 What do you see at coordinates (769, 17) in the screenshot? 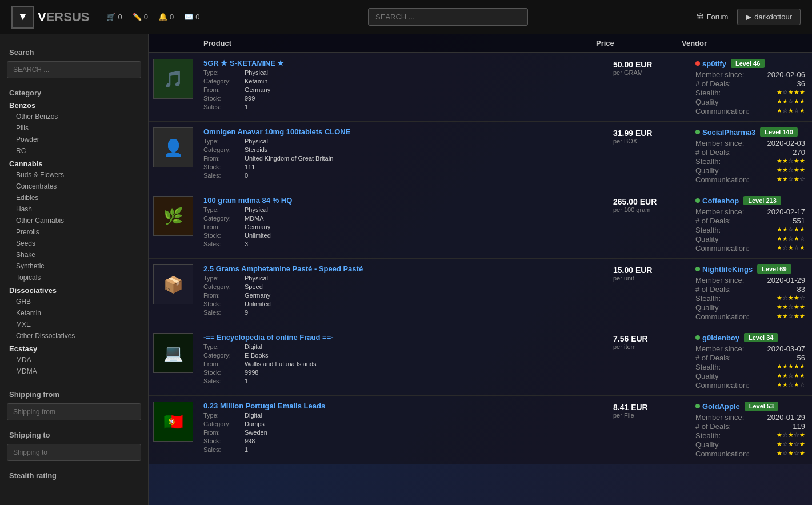
I see `user-menu-button: ▶ darkdottour` at bounding box center [769, 17].